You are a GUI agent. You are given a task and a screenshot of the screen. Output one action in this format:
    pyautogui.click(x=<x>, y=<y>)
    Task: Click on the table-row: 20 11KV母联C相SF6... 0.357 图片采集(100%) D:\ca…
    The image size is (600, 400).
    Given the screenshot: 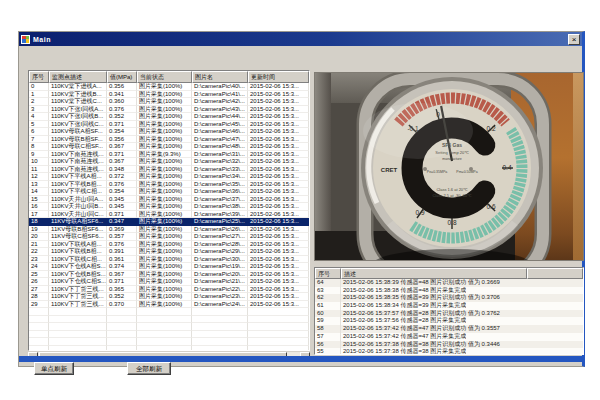 What is the action you would take?
    pyautogui.click(x=169, y=237)
    